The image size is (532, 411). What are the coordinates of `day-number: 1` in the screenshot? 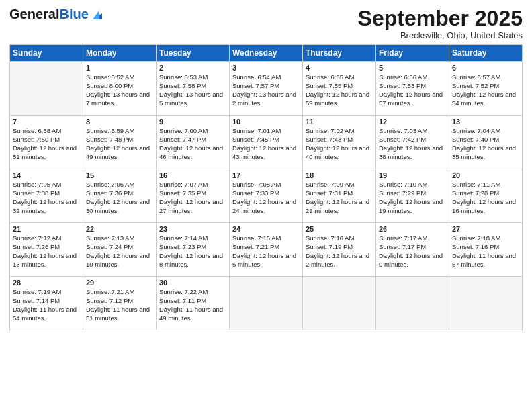 It's located at (120, 68).